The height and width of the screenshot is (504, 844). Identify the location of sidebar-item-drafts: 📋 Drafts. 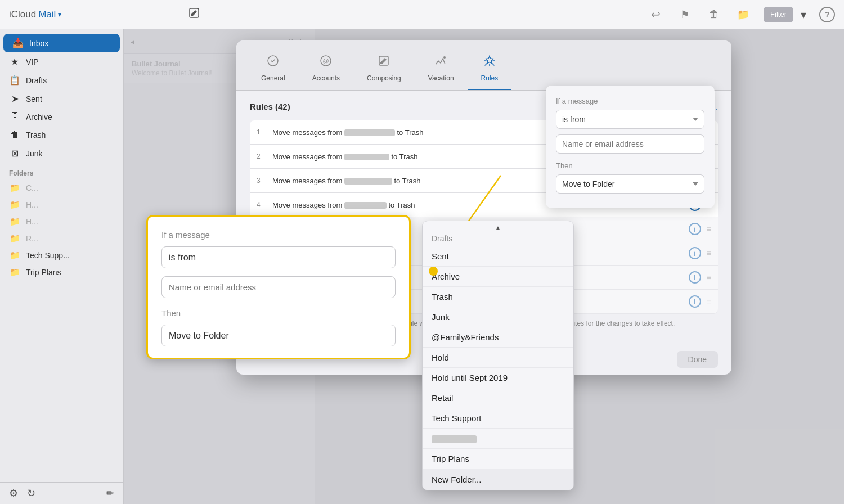
(62, 80).